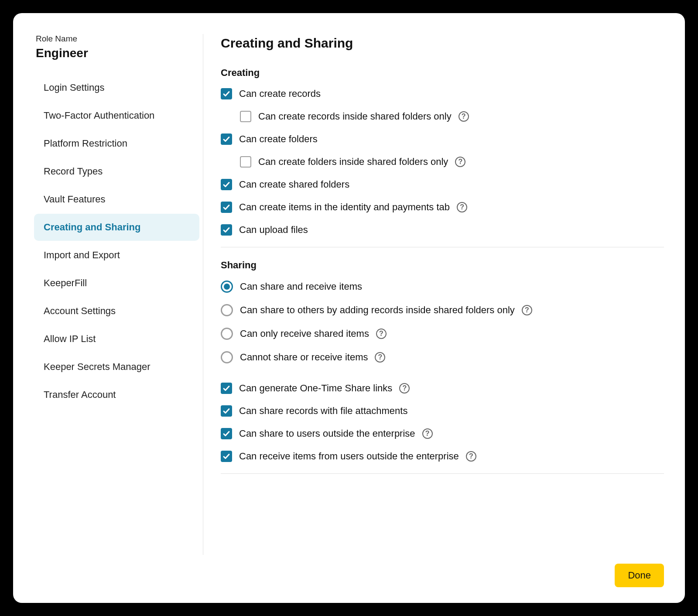 The height and width of the screenshot is (616, 698). I want to click on sidebar-item: Transfer Account, so click(117, 395).